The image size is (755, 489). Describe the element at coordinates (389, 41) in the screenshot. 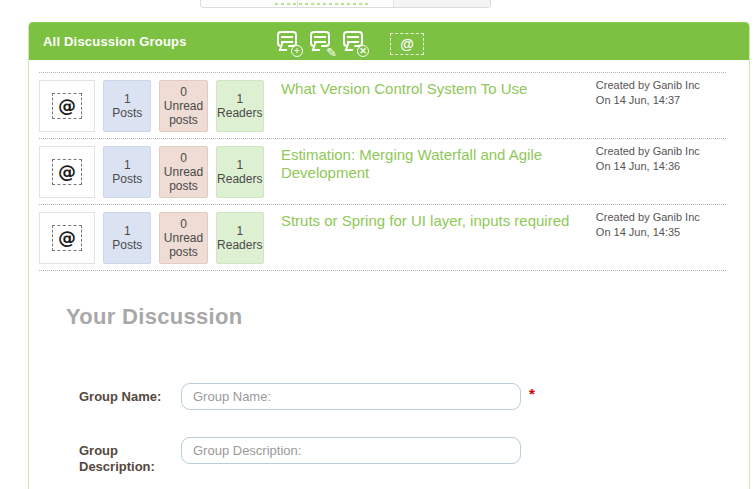

I see `panel-header: All Discussion Groups + ✎ ✕ @` at that location.